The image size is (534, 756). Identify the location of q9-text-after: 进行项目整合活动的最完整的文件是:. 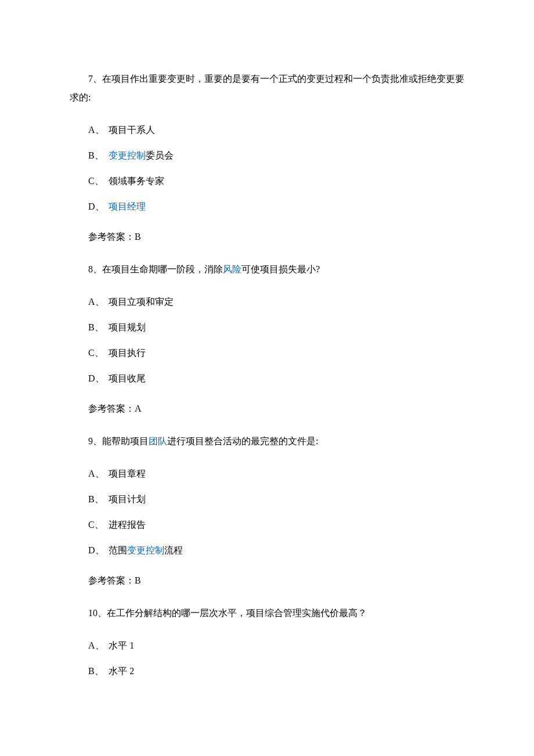
(243, 441).